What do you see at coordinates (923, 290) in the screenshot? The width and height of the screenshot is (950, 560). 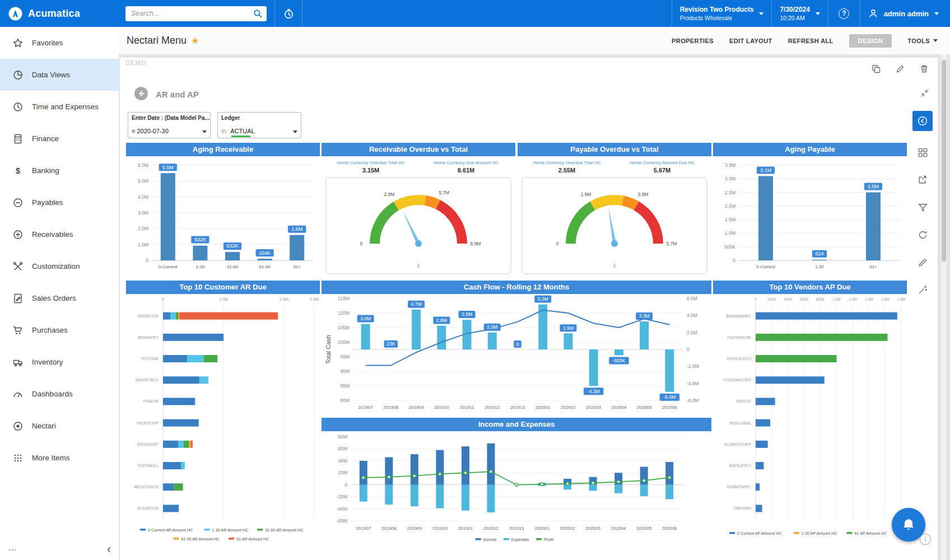 I see `design-wand-button` at bounding box center [923, 290].